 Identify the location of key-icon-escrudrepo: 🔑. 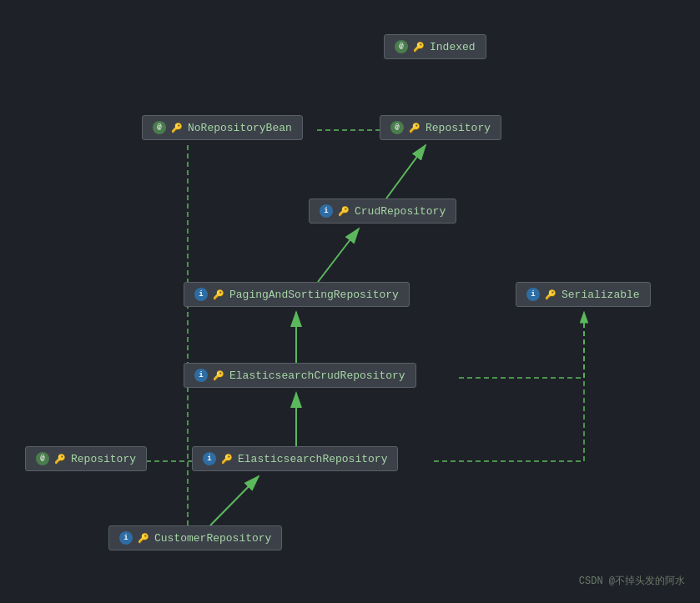
(219, 375).